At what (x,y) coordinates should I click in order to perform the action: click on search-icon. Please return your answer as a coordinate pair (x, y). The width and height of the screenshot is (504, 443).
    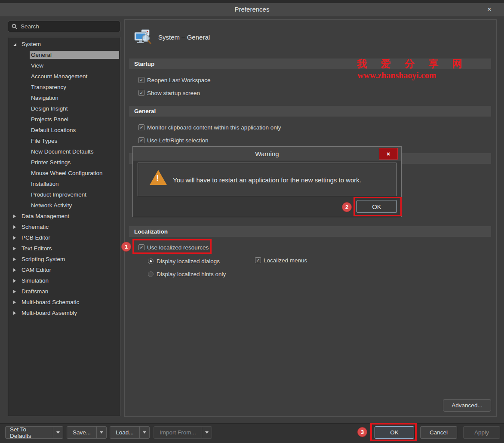
    Looking at the image, I should click on (15, 27).